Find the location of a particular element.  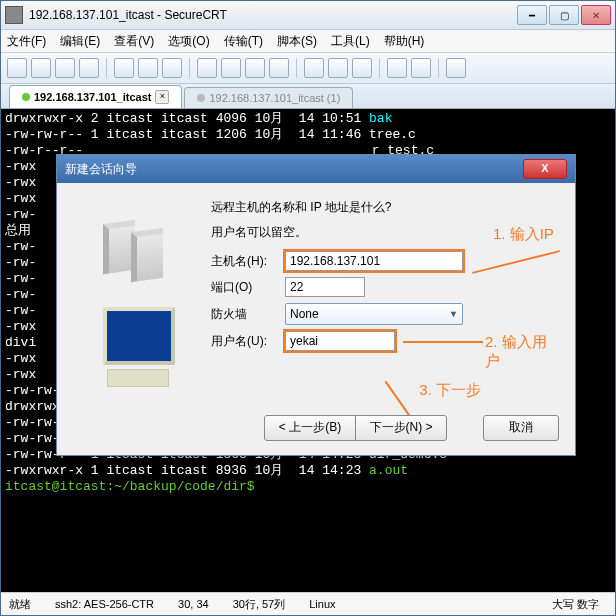

tab-close-icon: × is located at coordinates (162, 97).